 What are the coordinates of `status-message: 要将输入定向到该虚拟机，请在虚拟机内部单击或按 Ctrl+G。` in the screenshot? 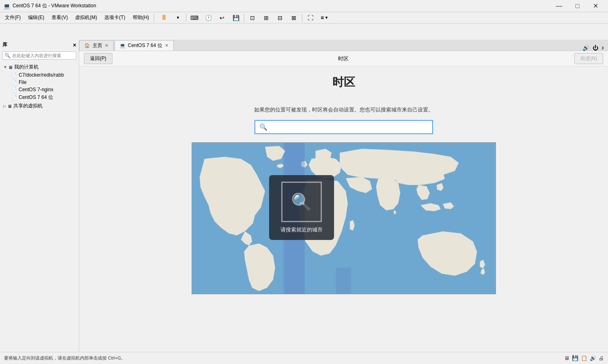 It's located at (65, 358).